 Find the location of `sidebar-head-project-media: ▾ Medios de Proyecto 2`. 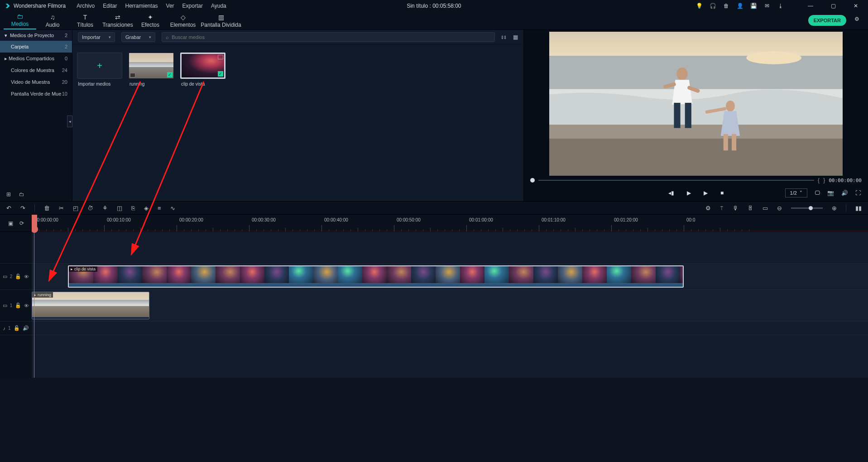

sidebar-head-project-media: ▾ Medios de Proyecto 2 is located at coordinates (36, 35).